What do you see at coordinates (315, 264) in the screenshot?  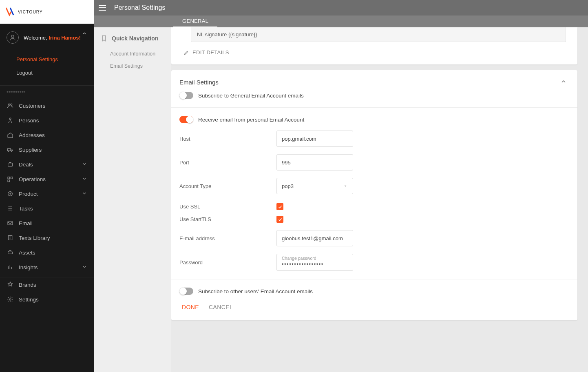 I see `input-password` at bounding box center [315, 264].